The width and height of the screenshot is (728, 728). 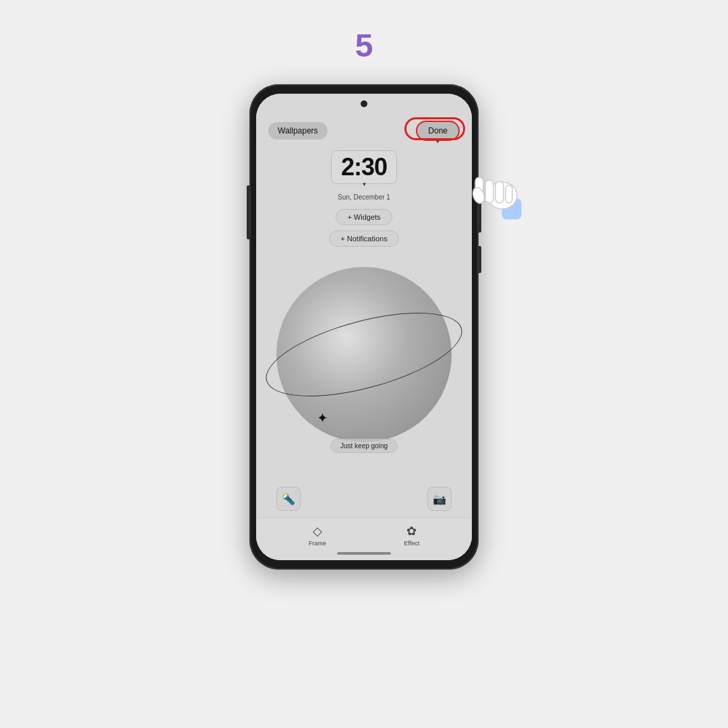 I want to click on sparkle-icon: ✦, so click(x=322, y=418).